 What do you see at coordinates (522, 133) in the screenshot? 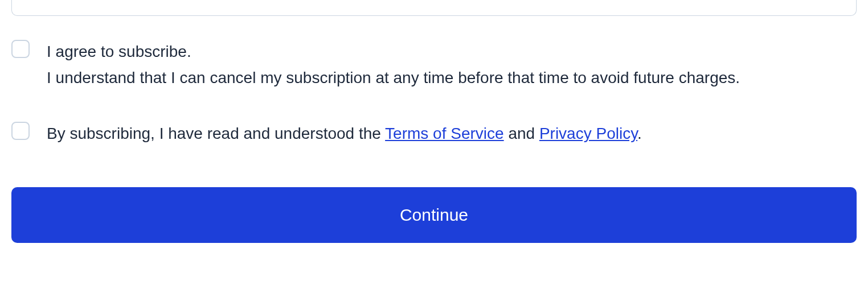
I see `terms-mid: and` at bounding box center [522, 133].